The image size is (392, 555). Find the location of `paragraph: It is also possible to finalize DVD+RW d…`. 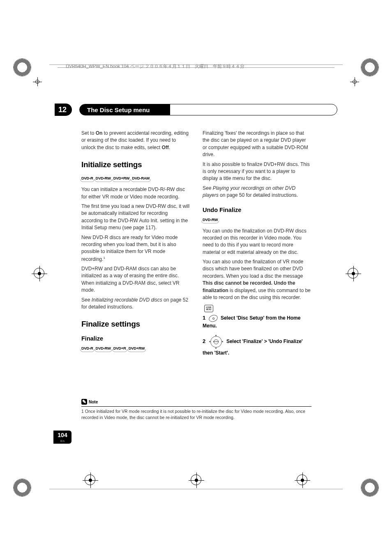

paragraph: It is also possible to finalize DVD+RW d… is located at coordinates (257, 172).